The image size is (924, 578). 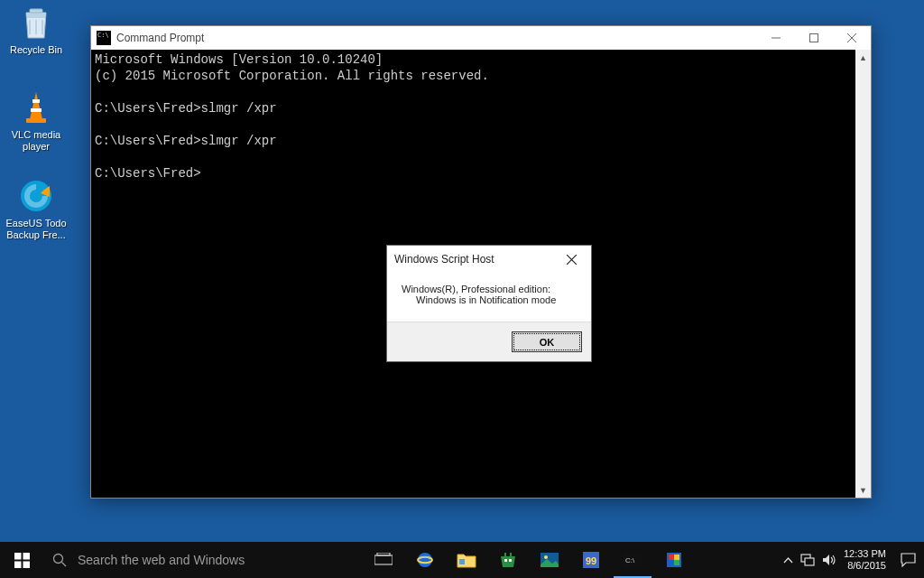 I want to click on dialog-close-button, so click(x=571, y=259).